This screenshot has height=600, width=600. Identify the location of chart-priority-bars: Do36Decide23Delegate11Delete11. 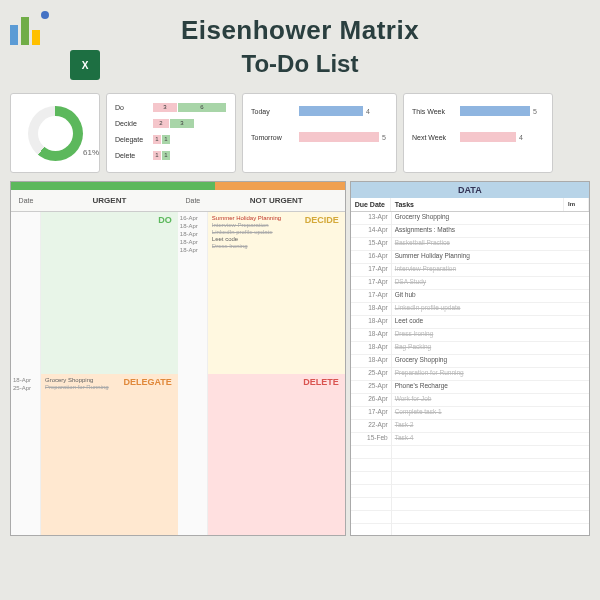
(171, 133).